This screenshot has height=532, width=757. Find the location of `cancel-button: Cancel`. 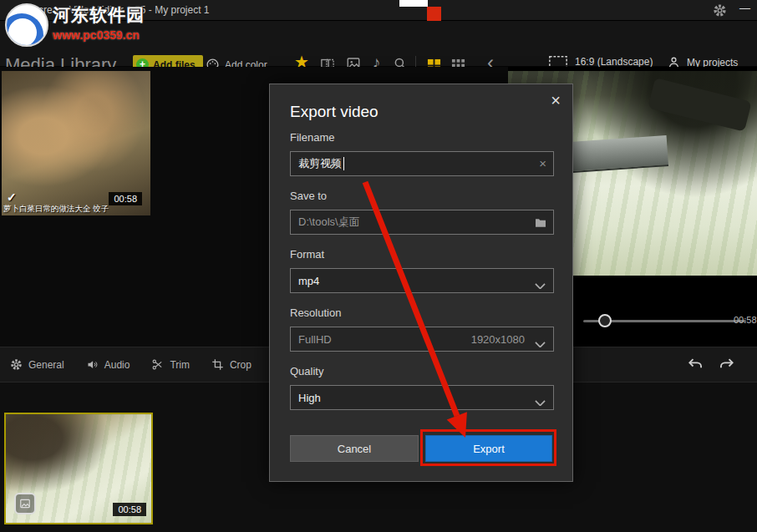

cancel-button: Cancel is located at coordinates (354, 448).